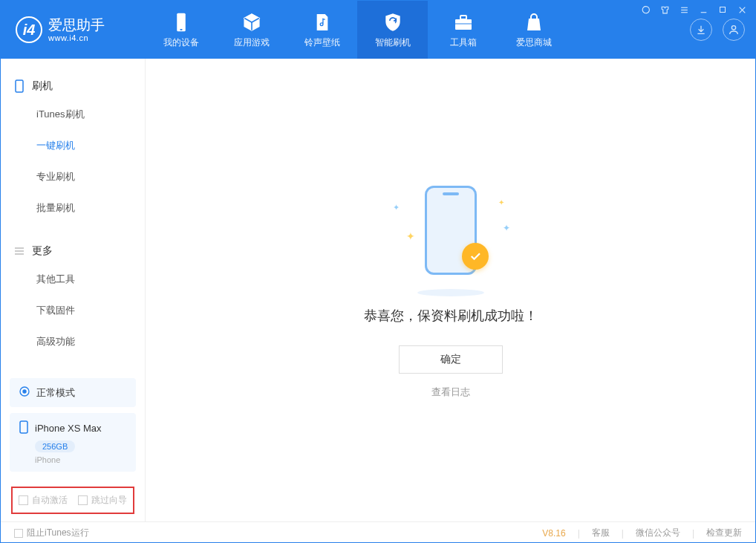  Describe the element at coordinates (684, 10) in the screenshot. I see `menu-icon` at that location.